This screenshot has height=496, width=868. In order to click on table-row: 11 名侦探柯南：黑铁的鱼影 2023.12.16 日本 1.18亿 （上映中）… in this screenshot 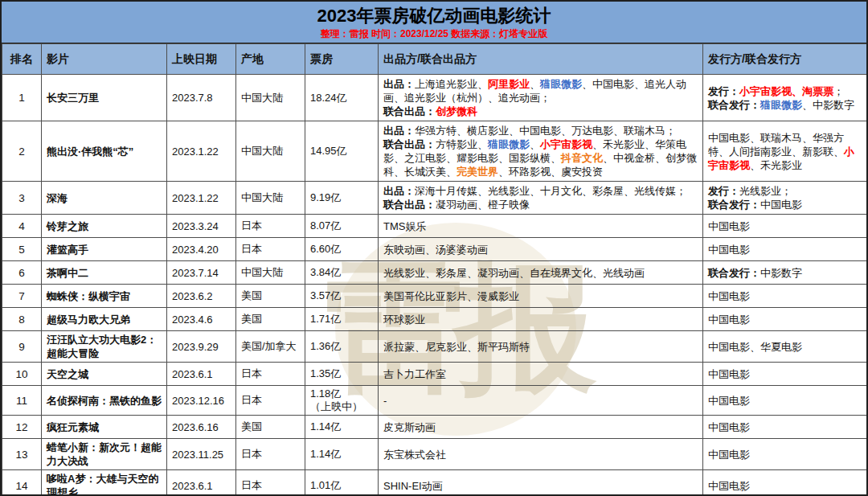, I will do `click(436, 400)`.